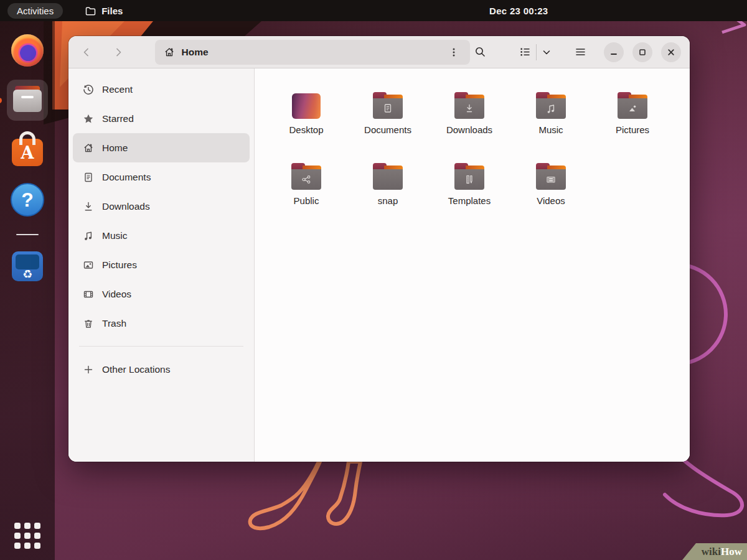 Image resolution: width=747 pixels, height=560 pixels. Describe the element at coordinates (388, 177) in the screenshot. I see `folder-plain-icon` at that location.